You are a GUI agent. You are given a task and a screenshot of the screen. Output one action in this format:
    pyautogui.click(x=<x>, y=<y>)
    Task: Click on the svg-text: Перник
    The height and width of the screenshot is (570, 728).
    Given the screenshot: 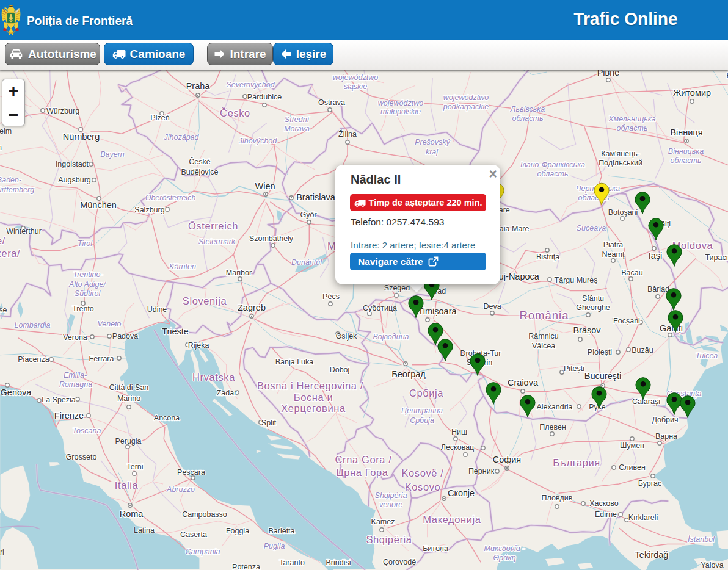 What is the action you would take?
    pyautogui.click(x=481, y=471)
    